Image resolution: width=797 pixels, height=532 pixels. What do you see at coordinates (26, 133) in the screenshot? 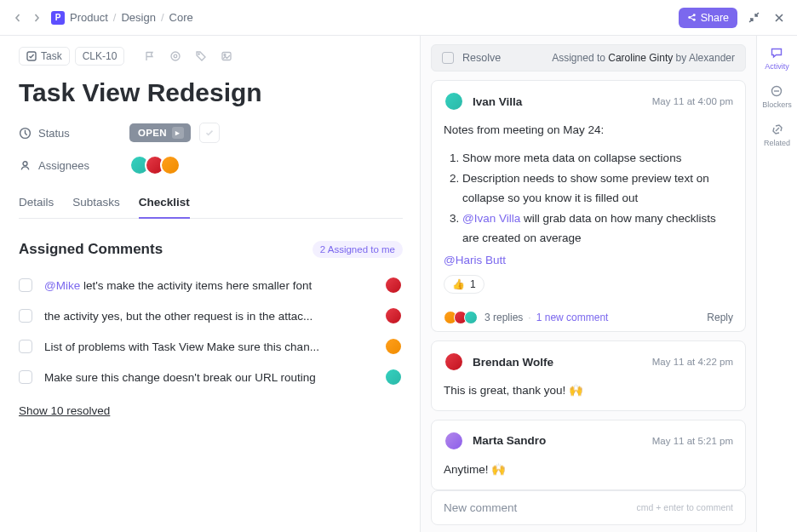
I see `status-icon` at bounding box center [26, 133].